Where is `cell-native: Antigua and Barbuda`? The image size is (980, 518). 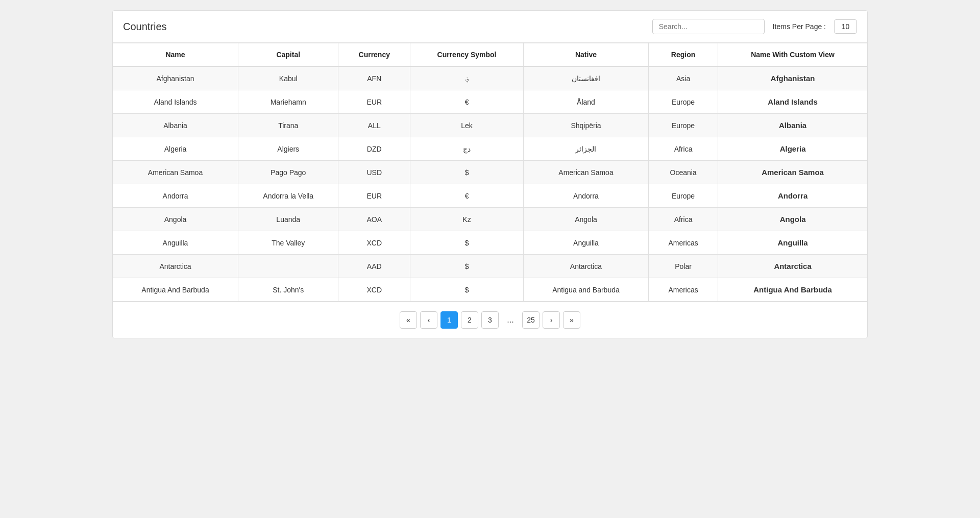
cell-native: Antigua and Barbuda is located at coordinates (586, 290).